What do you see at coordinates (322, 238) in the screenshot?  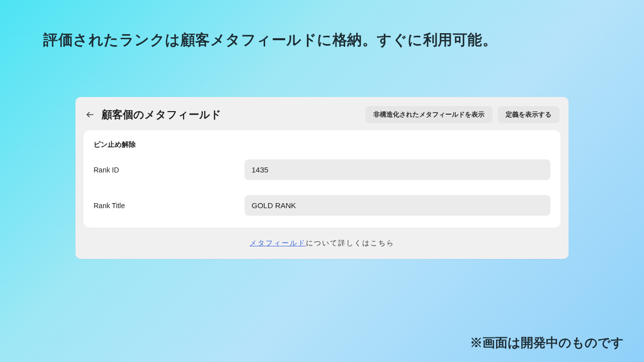 I see `footer-link-row: メタフィールドについて詳しくはこちら` at bounding box center [322, 238].